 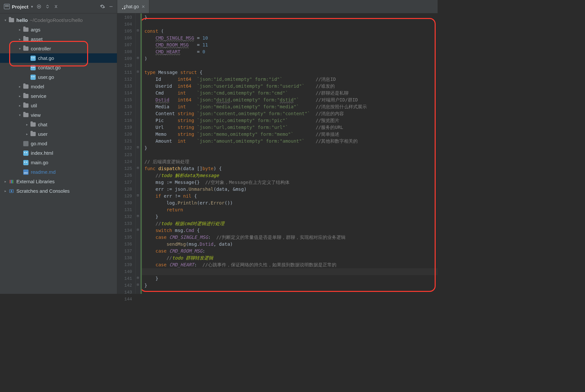 What do you see at coordinates (58, 58) in the screenshot?
I see `tree-item-chat-go: chat.go` at bounding box center [58, 58].